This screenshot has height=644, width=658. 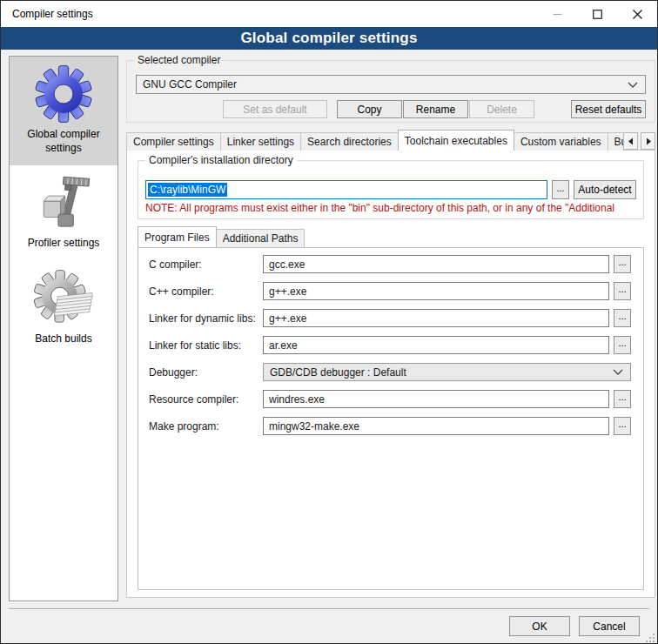 I want to click on autodetect-button: Auto-detect, so click(x=605, y=190).